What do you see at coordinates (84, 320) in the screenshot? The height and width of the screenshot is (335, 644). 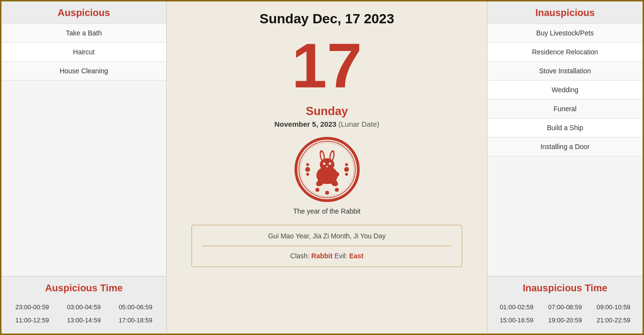 I see `time-slot: 13:00-14:59` at bounding box center [84, 320].